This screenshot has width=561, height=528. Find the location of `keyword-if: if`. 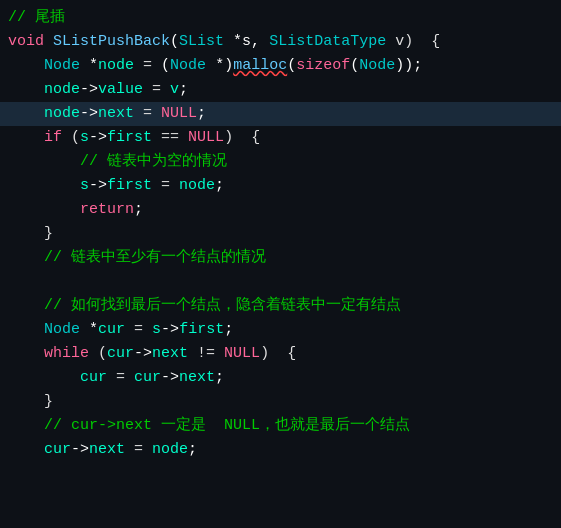

keyword-if: if is located at coordinates (53, 138).